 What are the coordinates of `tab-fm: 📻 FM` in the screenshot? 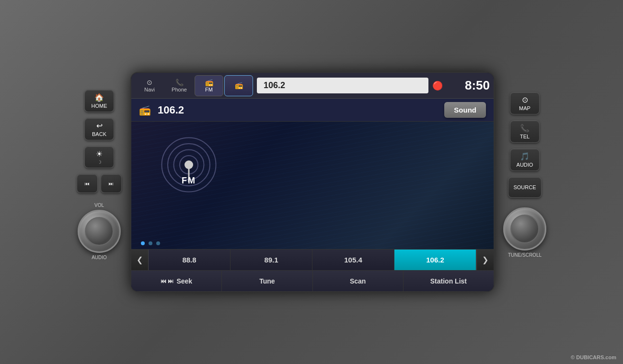 It's located at (209, 86).